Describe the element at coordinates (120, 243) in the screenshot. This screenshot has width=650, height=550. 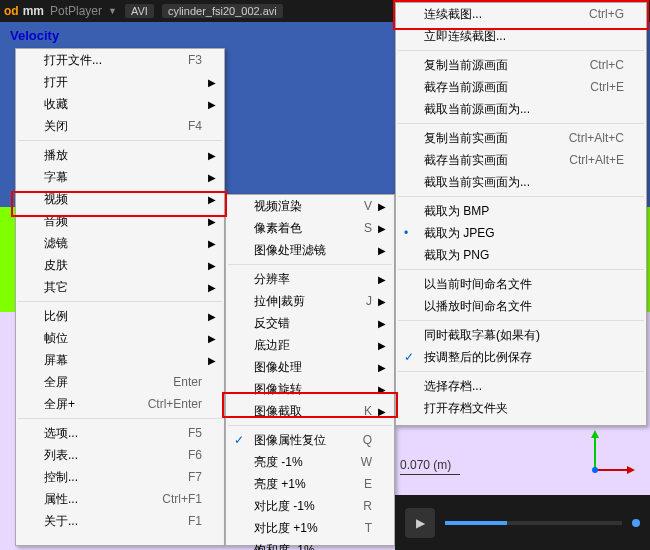
I see `main-menu-item-9: 滤镜▶` at that location.